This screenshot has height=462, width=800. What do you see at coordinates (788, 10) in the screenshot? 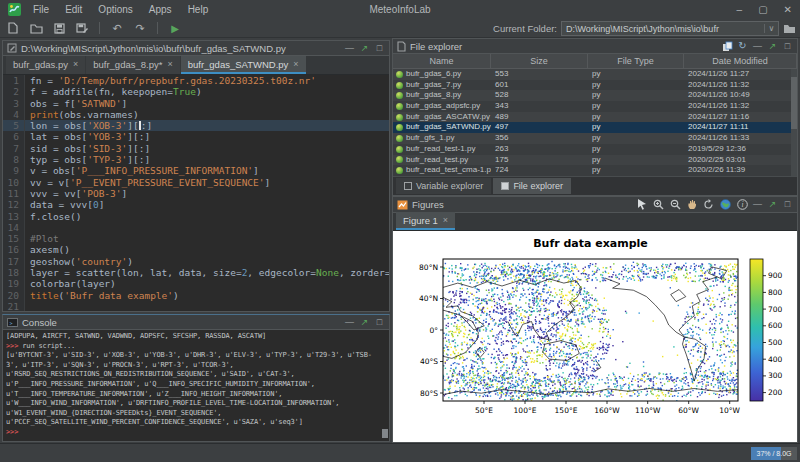
I see `close-icon: ✕` at bounding box center [788, 10].